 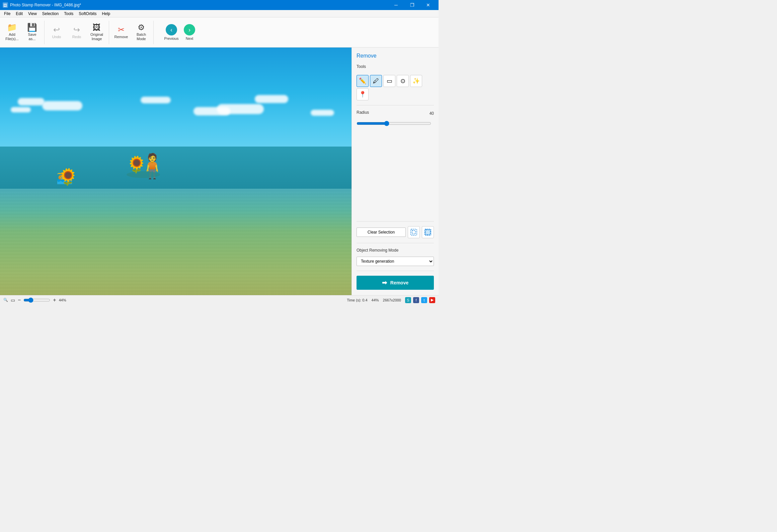 What do you see at coordinates (395, 171) in the screenshot?
I see `right-panel: Remove Tools ✏️ 🖊 ▭ ⊙ ✨ 📍 Radius 40 Clea…` at bounding box center [395, 171].